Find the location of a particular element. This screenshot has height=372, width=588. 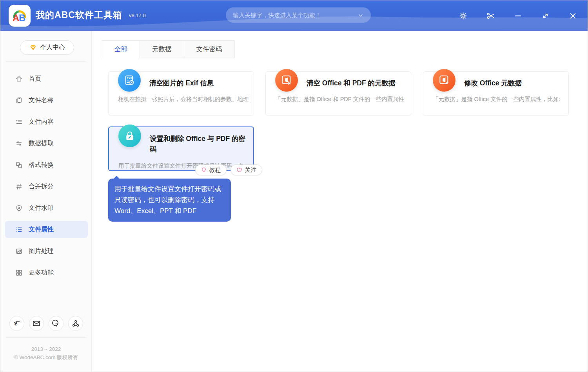

card-title: 清空 Office 和 PDF 的元数据 is located at coordinates (356, 83).